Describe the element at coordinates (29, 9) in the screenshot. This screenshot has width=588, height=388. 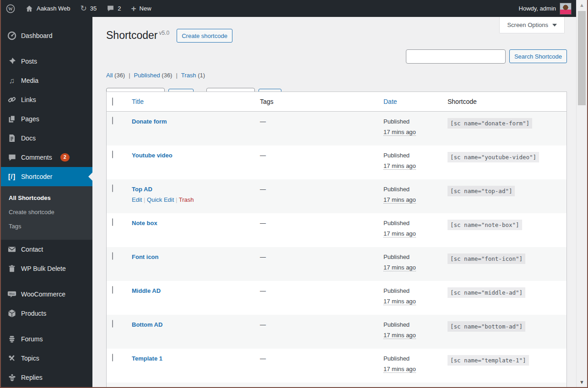
I see `home-icon` at that location.